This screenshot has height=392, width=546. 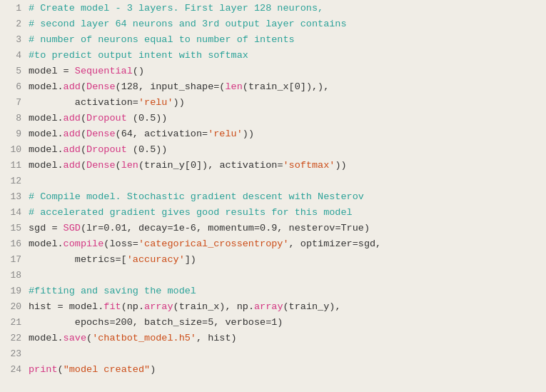 I want to click on code-line: 8model.add(Dropout (0.5)), so click(x=273, y=121).